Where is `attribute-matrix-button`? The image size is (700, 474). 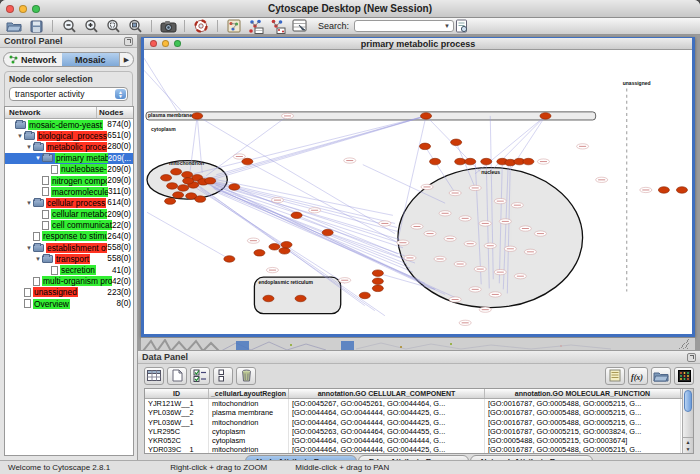
attribute-matrix-button is located at coordinates (684, 376).